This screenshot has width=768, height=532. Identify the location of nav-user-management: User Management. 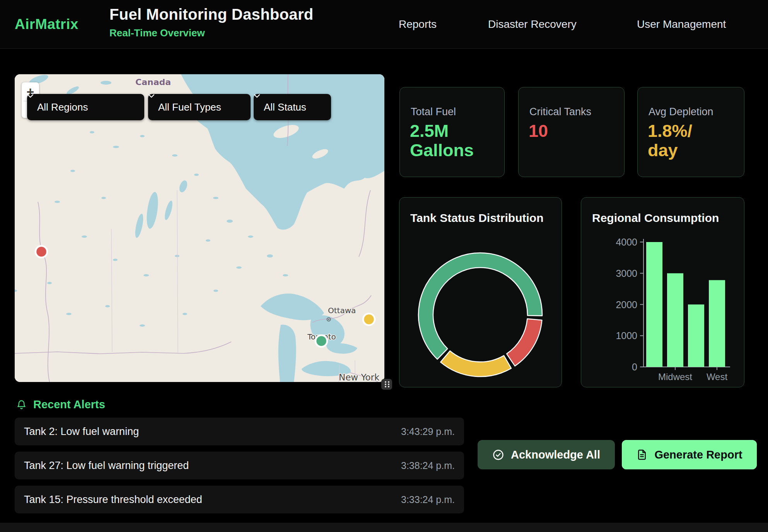
(681, 24).